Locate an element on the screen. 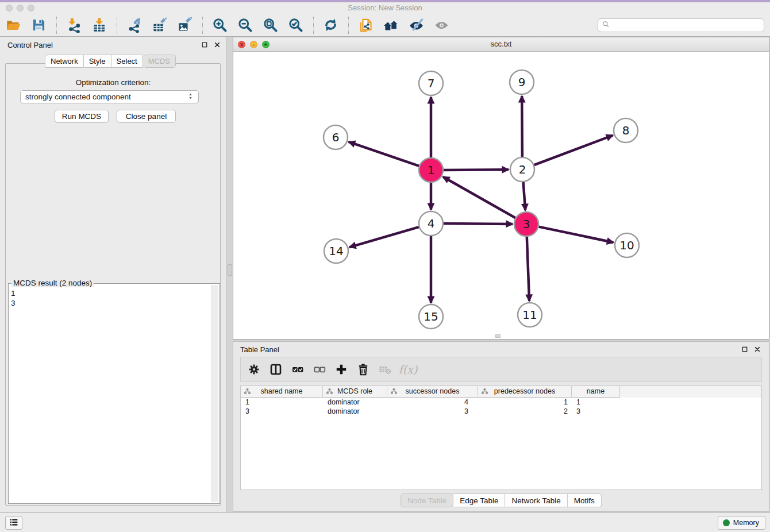 This screenshot has width=770, height=532. node-label-2: 2 is located at coordinates (523, 169).